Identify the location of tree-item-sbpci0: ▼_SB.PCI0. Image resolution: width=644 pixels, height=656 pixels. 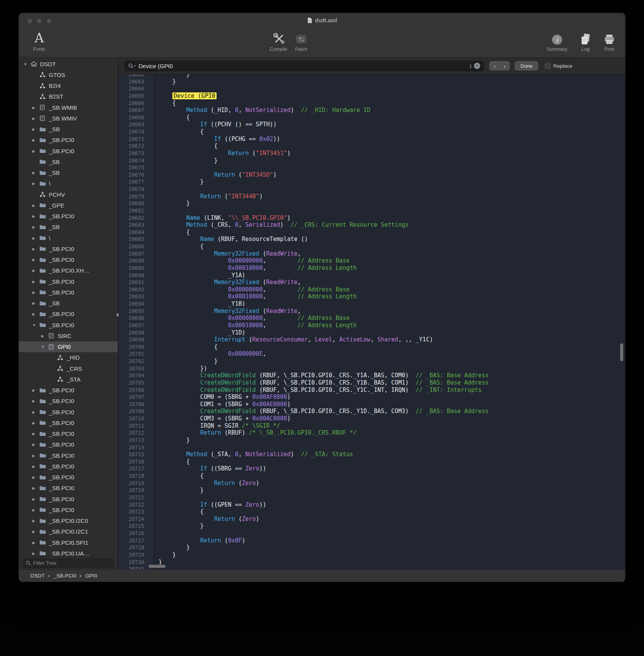
(68, 325).